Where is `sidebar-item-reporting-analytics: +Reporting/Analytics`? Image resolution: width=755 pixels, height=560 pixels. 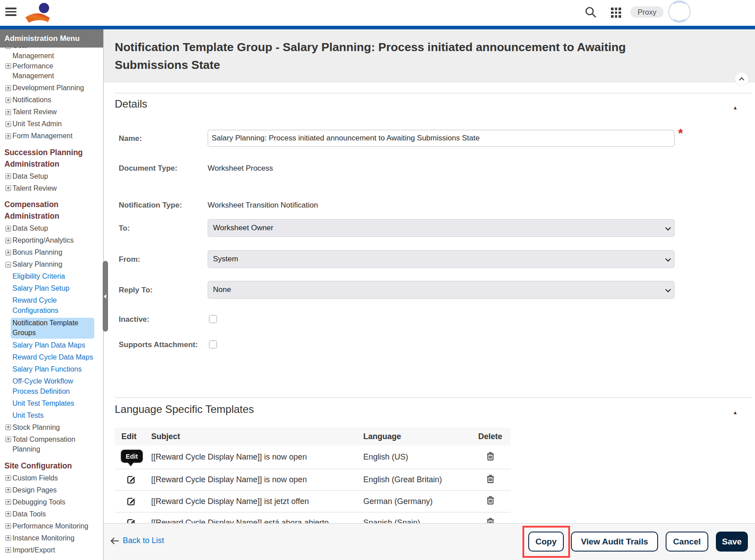
sidebar-item-reporting-analytics: +Reporting/Analytics is located at coordinates (47, 241).